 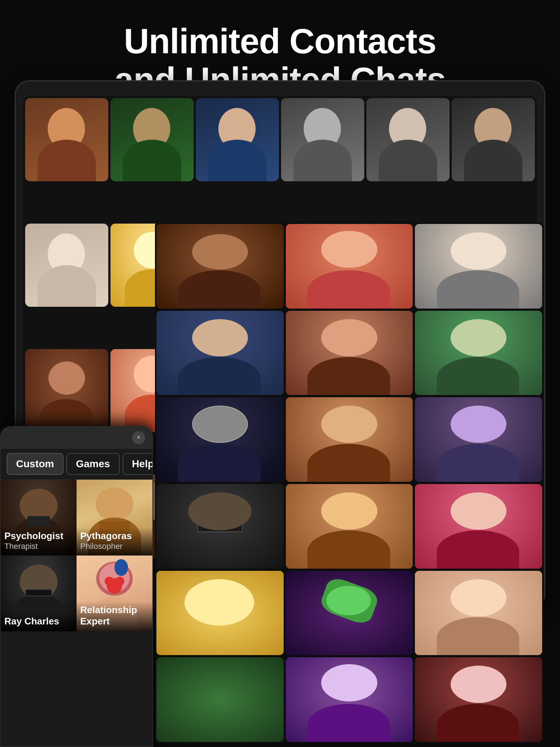 I want to click on category-tabs: Custom Games Helpers ›, so click(x=77, y=464).